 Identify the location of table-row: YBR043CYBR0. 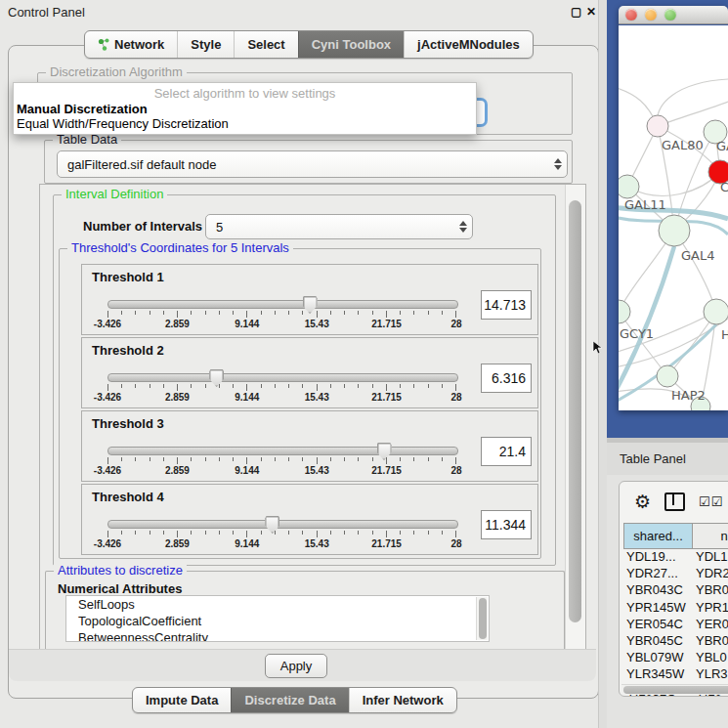
(676, 590).